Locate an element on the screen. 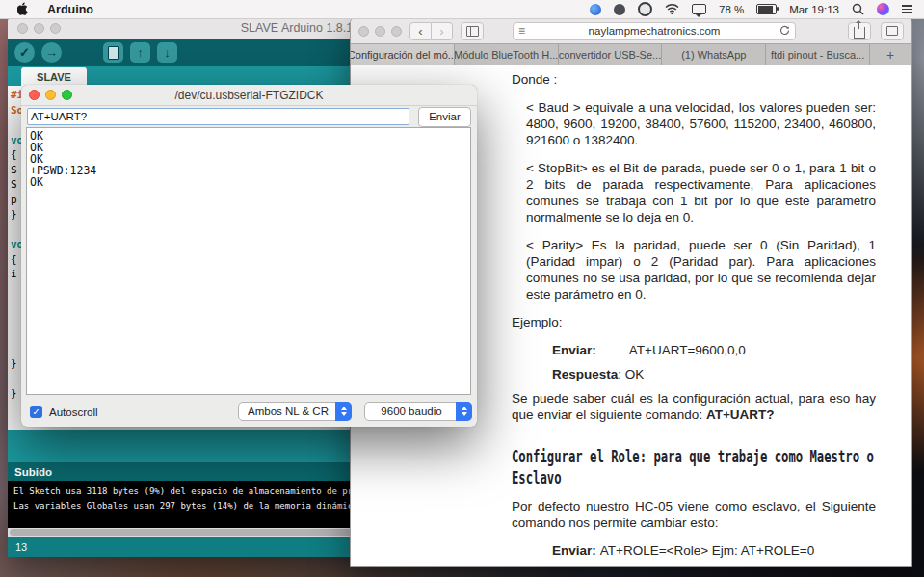 This screenshot has width=924, height=577. bullet-baud: < Baud > equivale a una velocidad, los v… is located at coordinates (701, 123).